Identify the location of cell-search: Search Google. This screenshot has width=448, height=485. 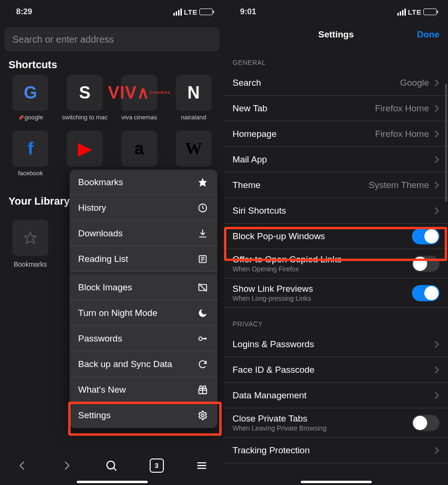
(336, 83).